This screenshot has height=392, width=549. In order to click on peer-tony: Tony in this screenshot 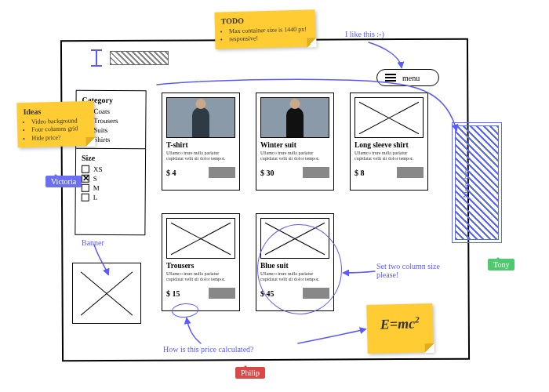, I will do `click(501, 265)`.